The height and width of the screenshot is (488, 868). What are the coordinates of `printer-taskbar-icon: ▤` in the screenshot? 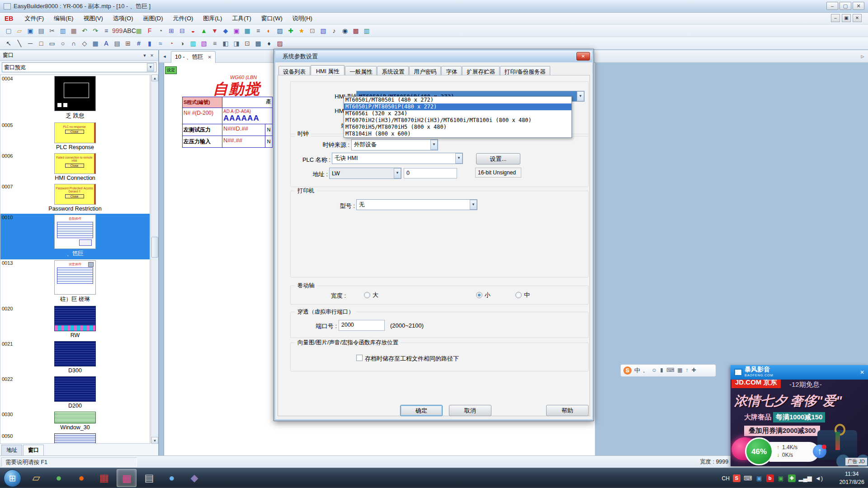 It's located at (149, 478).